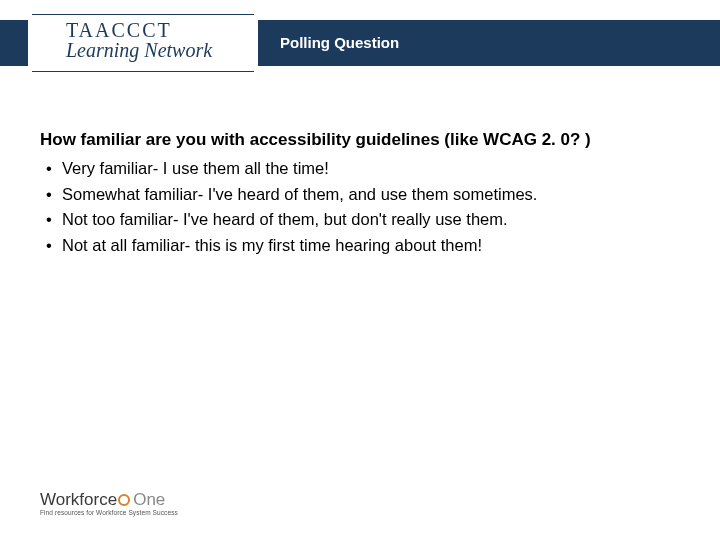 This screenshot has width=720, height=540. I want to click on footer-tagline: Find resources for Workforce System Succ…, so click(109, 514).